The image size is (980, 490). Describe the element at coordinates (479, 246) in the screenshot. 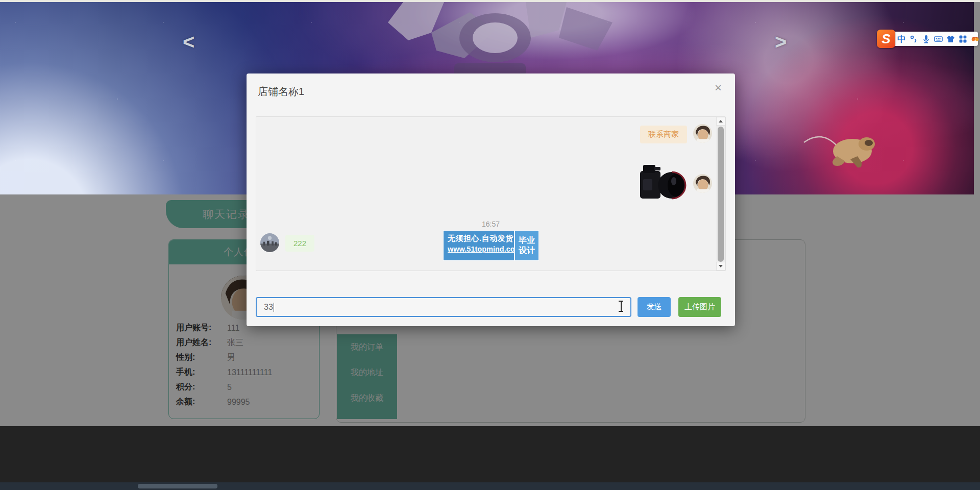

I see `watermark-text-block: 无须担心.自动发货 www.51topmind.com` at that location.